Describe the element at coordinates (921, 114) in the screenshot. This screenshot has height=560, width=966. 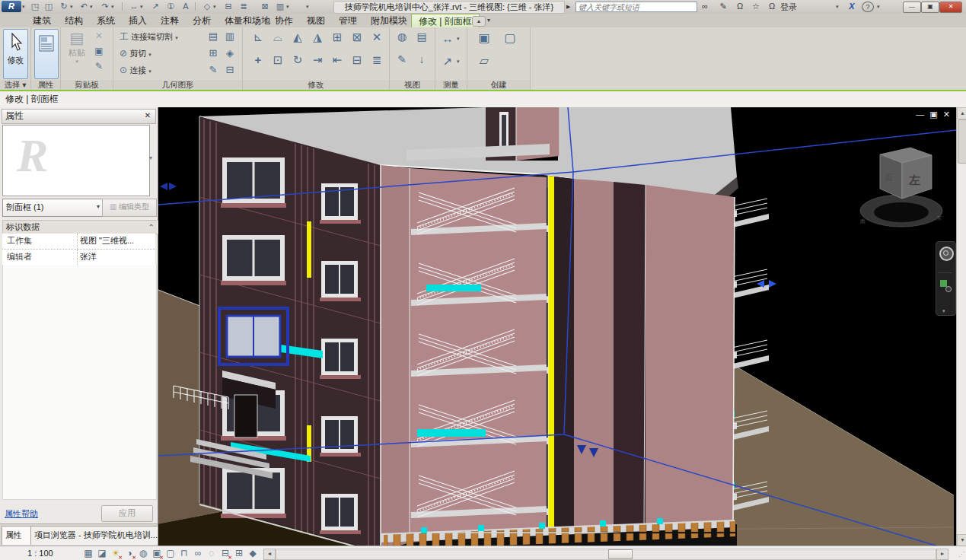
I see `view-minimize-icon: —` at that location.